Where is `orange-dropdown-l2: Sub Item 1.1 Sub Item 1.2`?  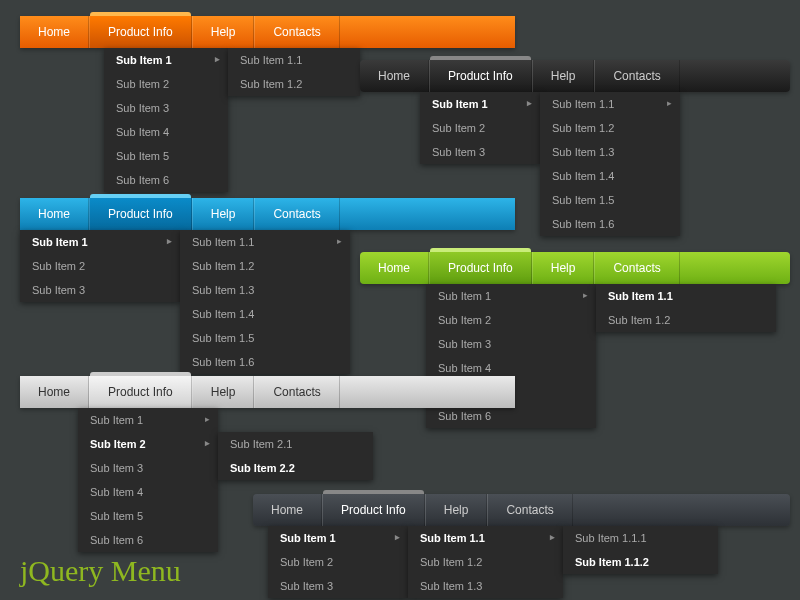 orange-dropdown-l2: Sub Item 1.1 Sub Item 1.2 is located at coordinates (294, 72).